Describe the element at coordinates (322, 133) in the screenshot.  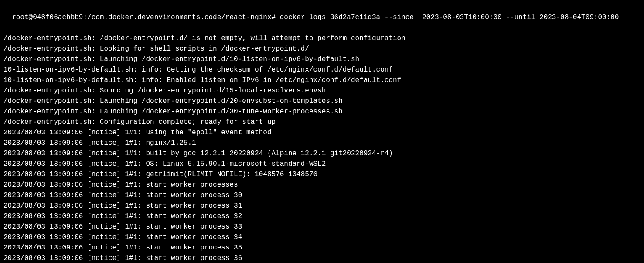
I see `log-line: 2023/08/03 13:09:06 [notice] 1#1: using …` at that location.